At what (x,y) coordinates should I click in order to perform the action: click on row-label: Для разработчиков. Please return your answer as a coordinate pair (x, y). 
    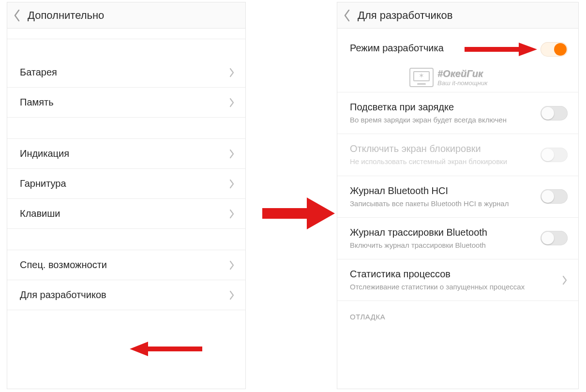
    Looking at the image, I should click on (121, 295).